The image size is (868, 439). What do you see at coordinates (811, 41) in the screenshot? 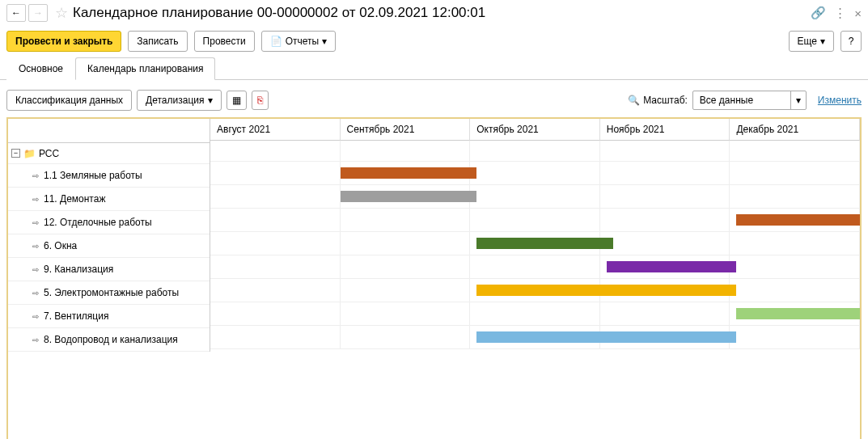
I see `more-button: Еще ▾` at bounding box center [811, 41].